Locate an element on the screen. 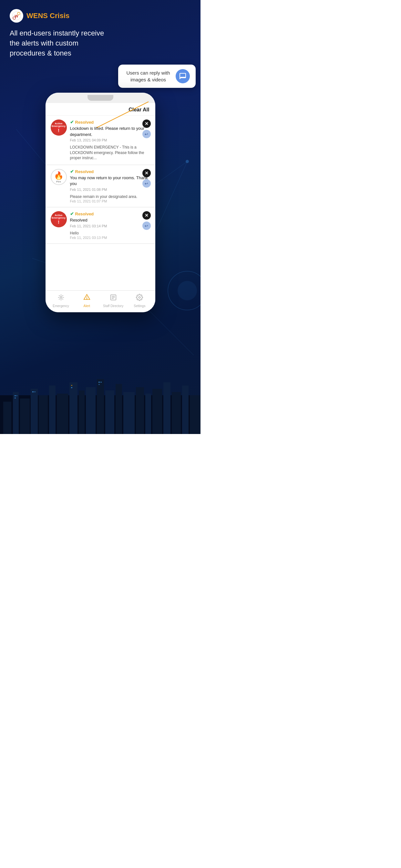 This screenshot has width=401, height=868. alert-extra-text-2: Please remain in your designated area. is located at coordinates (110, 197).